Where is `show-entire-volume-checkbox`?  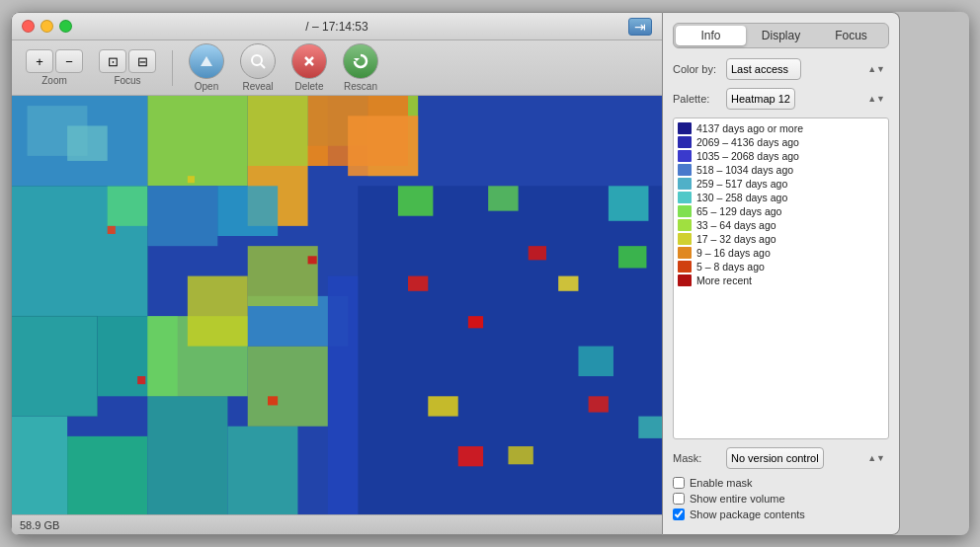
show-entire-volume-checkbox is located at coordinates (679, 499).